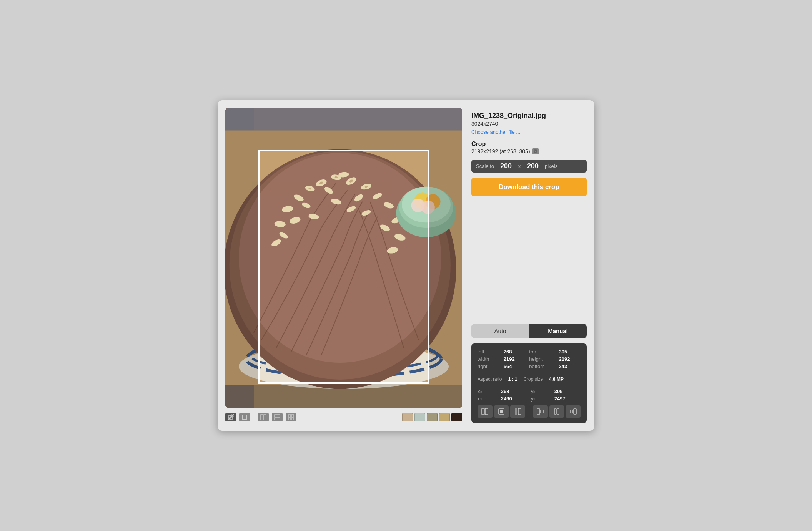 This screenshot has width=812, height=531. Describe the element at coordinates (490, 379) in the screenshot. I see `aspect-ratio-key: Aspect ratio` at that location.